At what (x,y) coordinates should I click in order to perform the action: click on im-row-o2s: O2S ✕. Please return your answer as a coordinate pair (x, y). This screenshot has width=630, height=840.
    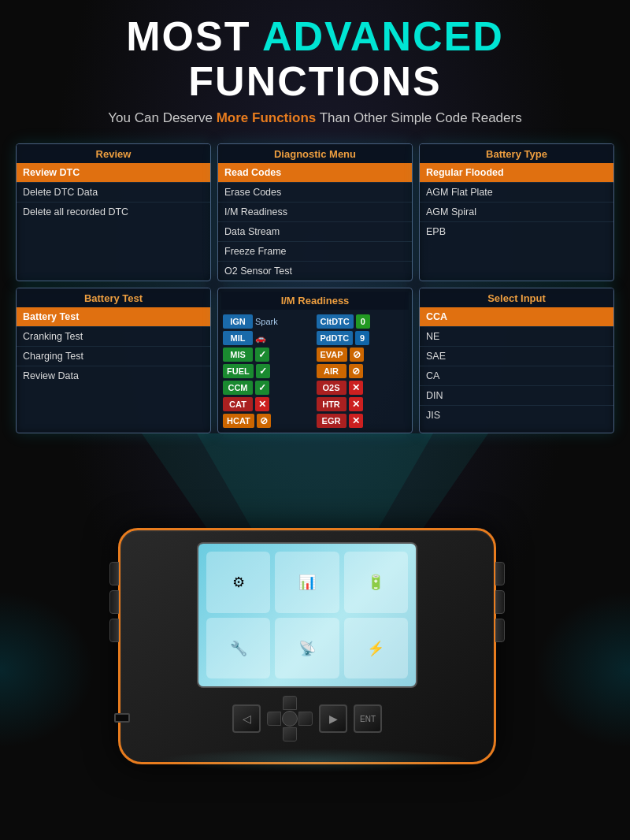
    Looking at the image, I should click on (362, 388).